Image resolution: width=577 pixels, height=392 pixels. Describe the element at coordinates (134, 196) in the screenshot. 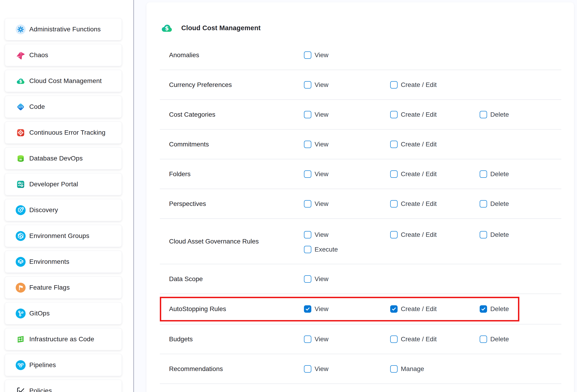

I see `sidebar-divider` at that location.